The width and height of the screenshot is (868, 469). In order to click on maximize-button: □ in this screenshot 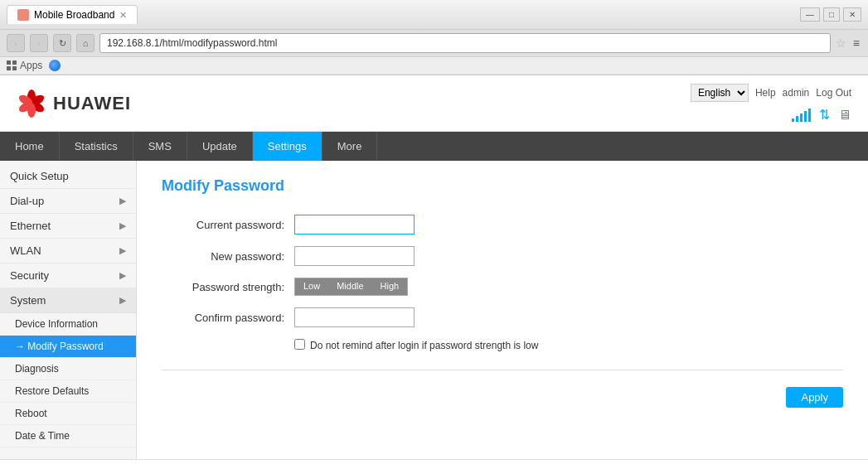, I will do `click(832, 15)`.